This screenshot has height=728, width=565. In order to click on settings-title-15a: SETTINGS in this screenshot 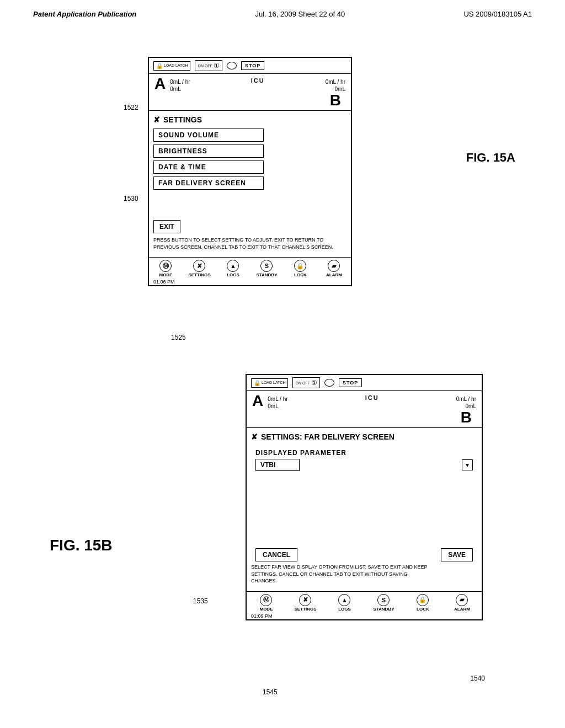, I will do `click(183, 120)`.